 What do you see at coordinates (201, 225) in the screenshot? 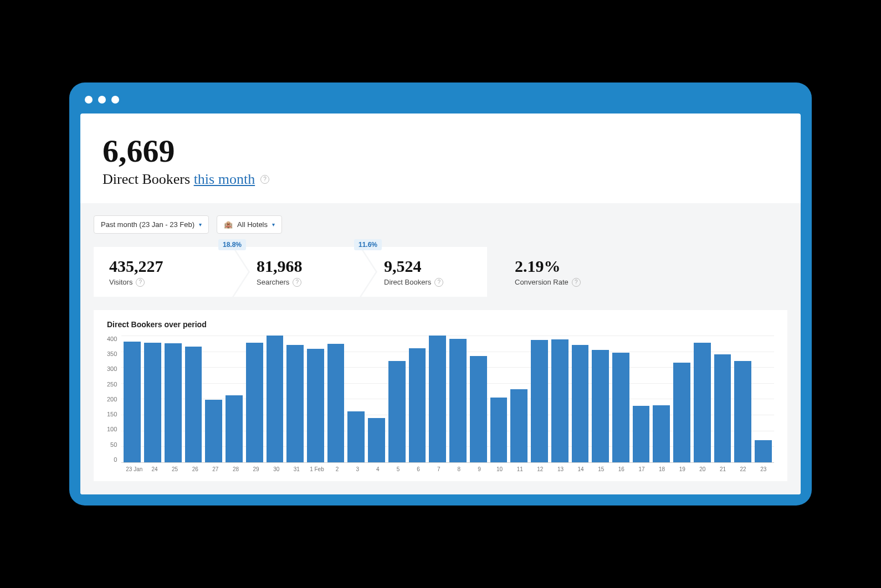
I see `chevron-down-icon: ▾` at bounding box center [201, 225].